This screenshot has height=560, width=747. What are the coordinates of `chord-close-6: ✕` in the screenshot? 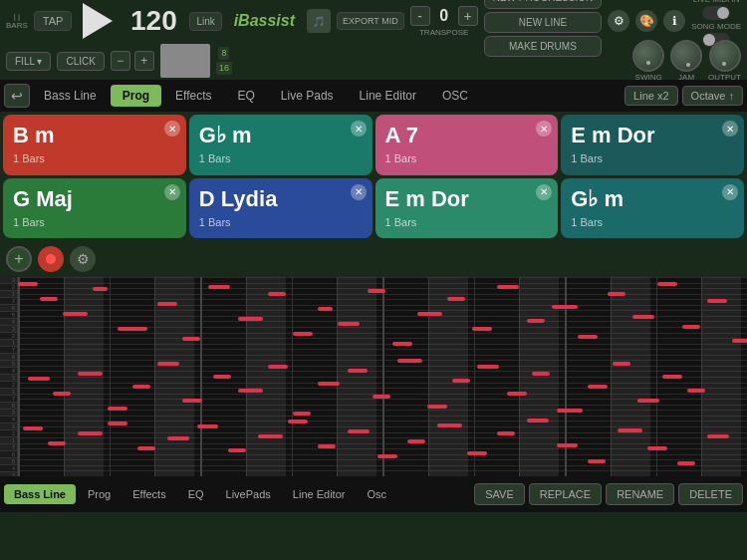 It's located at (544, 192).